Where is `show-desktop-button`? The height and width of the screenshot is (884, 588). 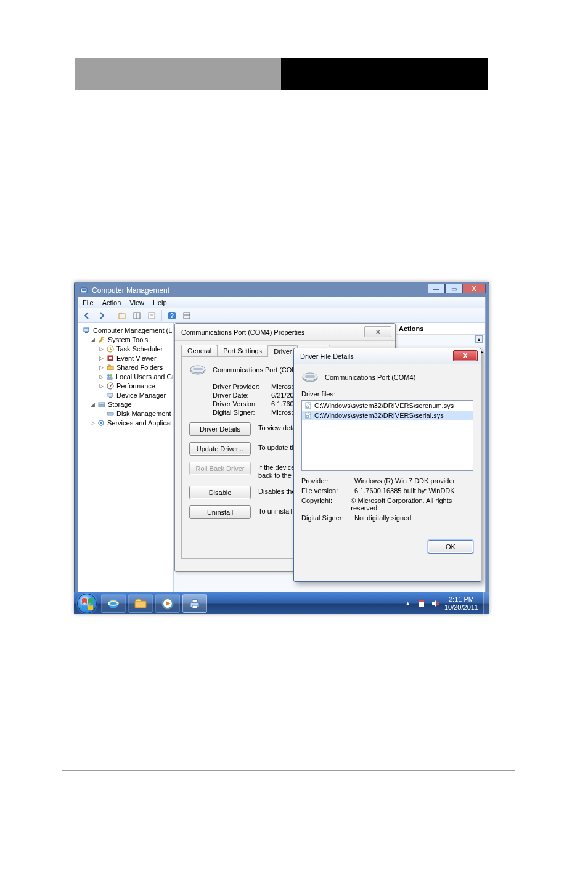
show-desktop-button is located at coordinates (486, 604).